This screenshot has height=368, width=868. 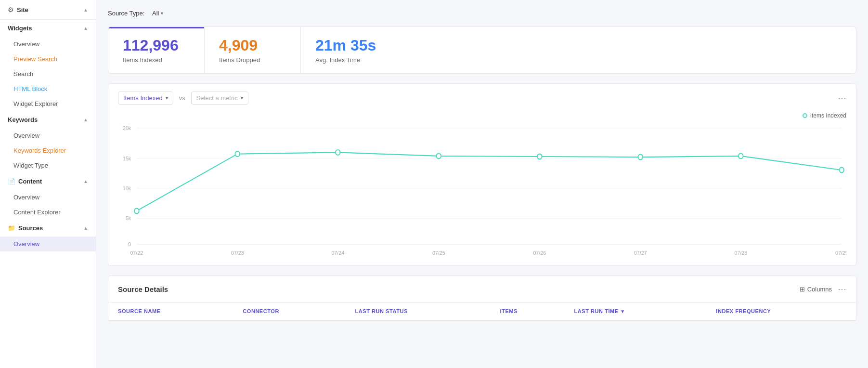 I want to click on widgets-section-label: Widgets, so click(x=20, y=28).